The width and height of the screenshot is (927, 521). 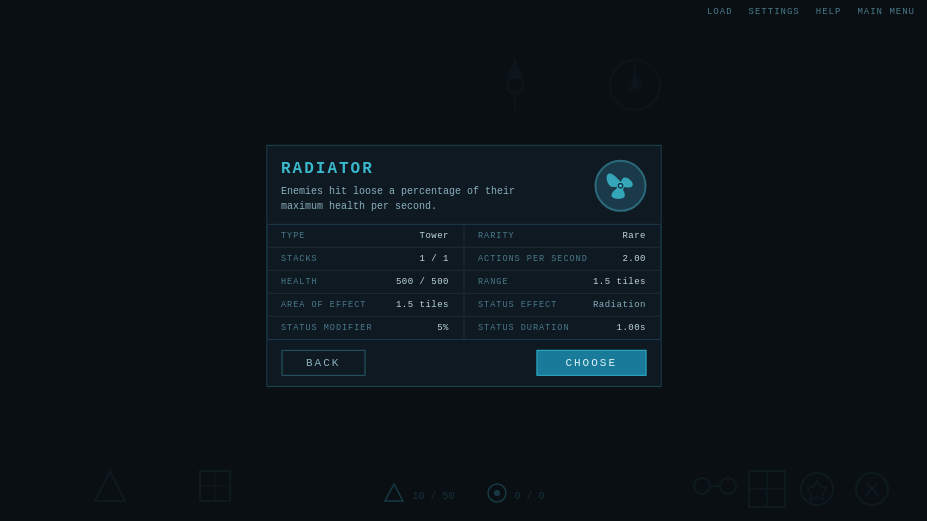 I want to click on stat-status-modifier: STATUS MODIFIER 5%, so click(x=366, y=327).